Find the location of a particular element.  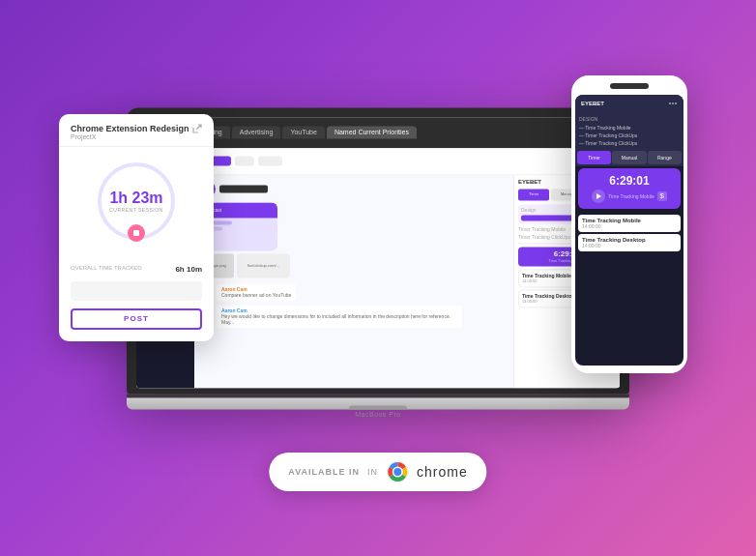

chrome-extension-popup: Chrome Extension Redesign ProjectX 1h 23… is located at coordinates (136, 228).